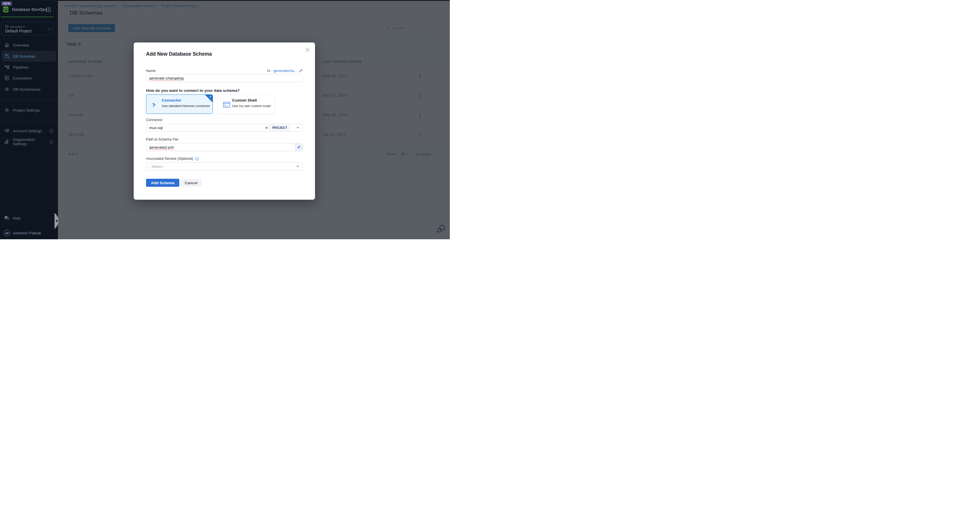 The height and width of the screenshot is (521, 980). What do you see at coordinates (29, 89) in the screenshot?
I see `sidebar-item-db-governance: DB Governance` at bounding box center [29, 89].